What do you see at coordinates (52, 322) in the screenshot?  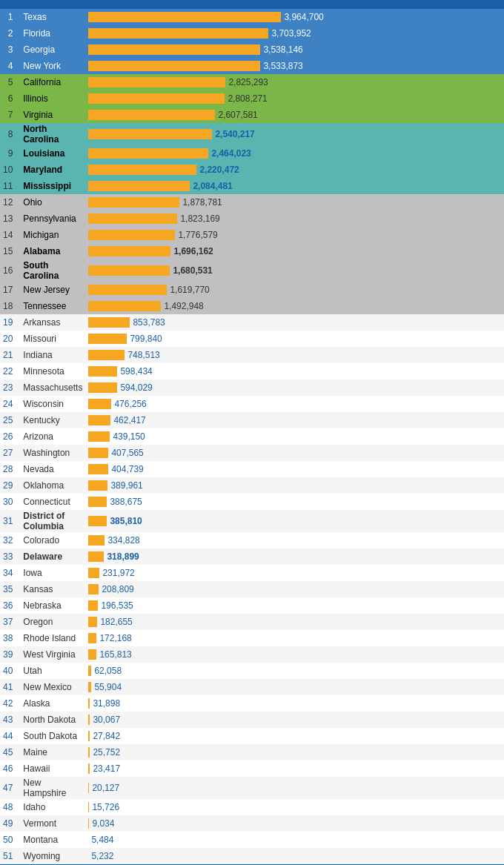 I see `state-name-cell: Arkansas` at bounding box center [52, 322].